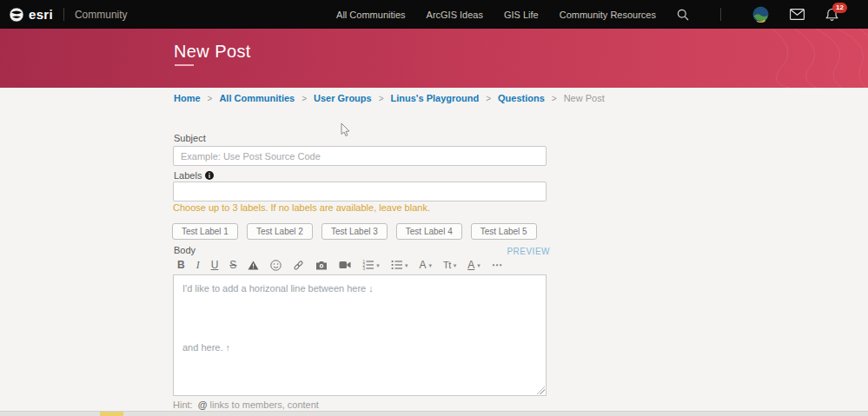 The image size is (868, 416). What do you see at coordinates (434, 14) in the screenshot?
I see `top-navigation-bar: esri Community All Communities ArcGIS Id…` at bounding box center [434, 14].